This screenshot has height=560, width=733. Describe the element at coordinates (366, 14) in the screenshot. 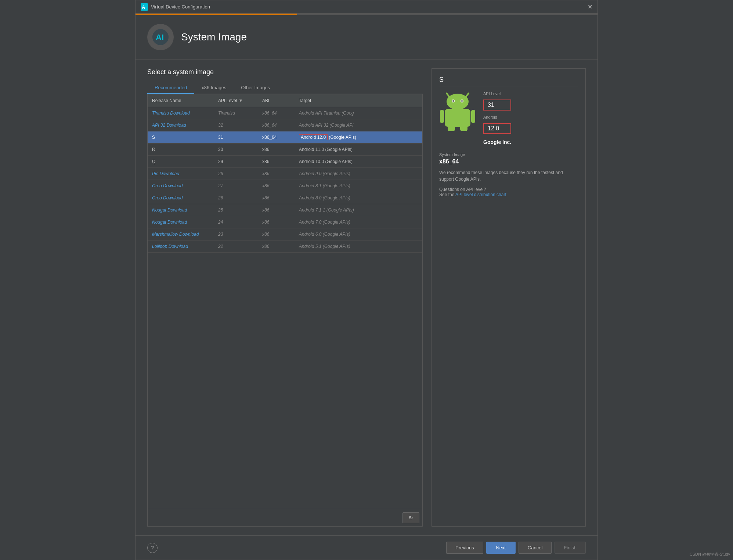

I see `progress-bar-container` at that location.